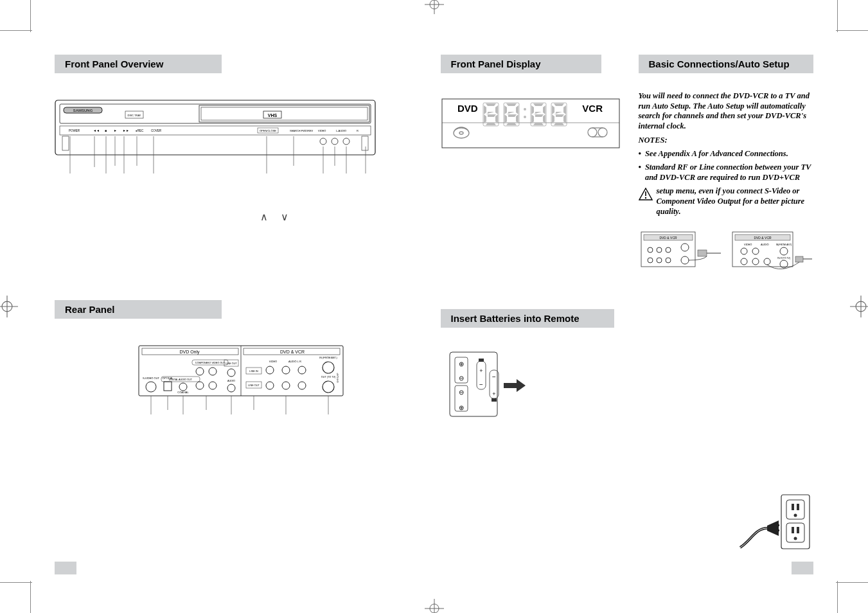 This screenshot has height=613, width=868. I want to click on svg-text: R, so click(357, 131).